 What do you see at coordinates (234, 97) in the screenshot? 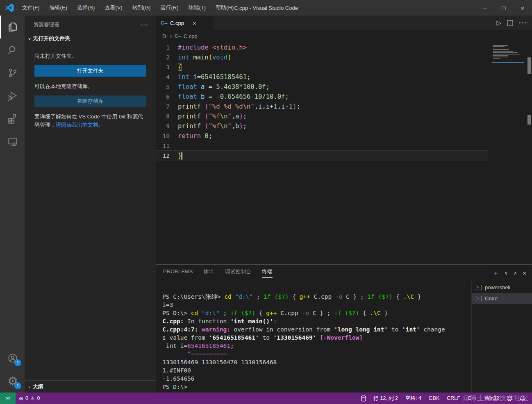
I see `line-content: float b = -0.654656-10/10.0f;` at bounding box center [234, 97].